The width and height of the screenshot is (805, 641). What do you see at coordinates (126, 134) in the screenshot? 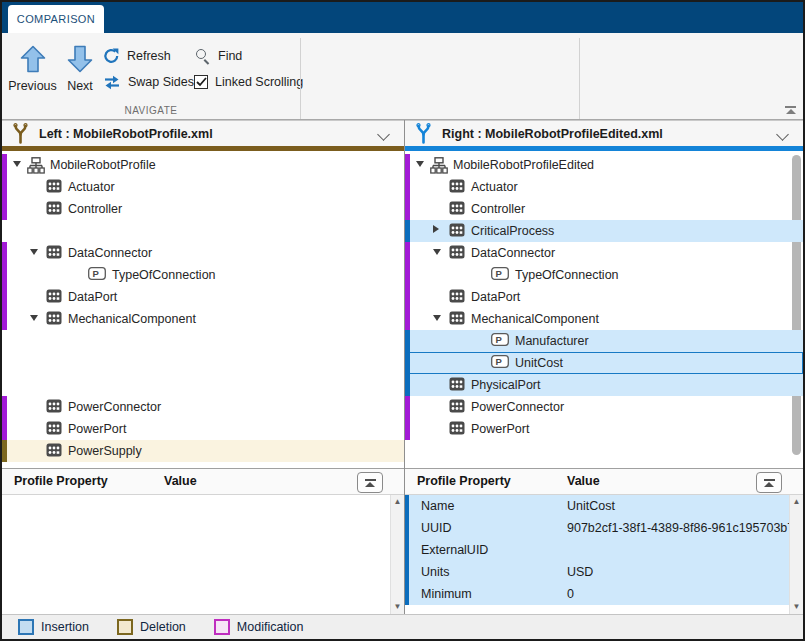
I see `left-file-title: Left : MobileRobotProfile.xml` at bounding box center [126, 134].